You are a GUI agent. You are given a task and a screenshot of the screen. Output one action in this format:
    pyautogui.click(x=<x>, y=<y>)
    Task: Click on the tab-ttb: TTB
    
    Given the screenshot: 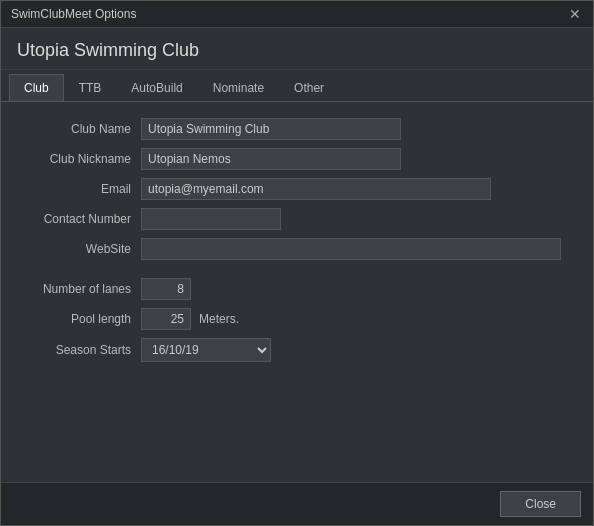 What is the action you would take?
    pyautogui.click(x=90, y=88)
    